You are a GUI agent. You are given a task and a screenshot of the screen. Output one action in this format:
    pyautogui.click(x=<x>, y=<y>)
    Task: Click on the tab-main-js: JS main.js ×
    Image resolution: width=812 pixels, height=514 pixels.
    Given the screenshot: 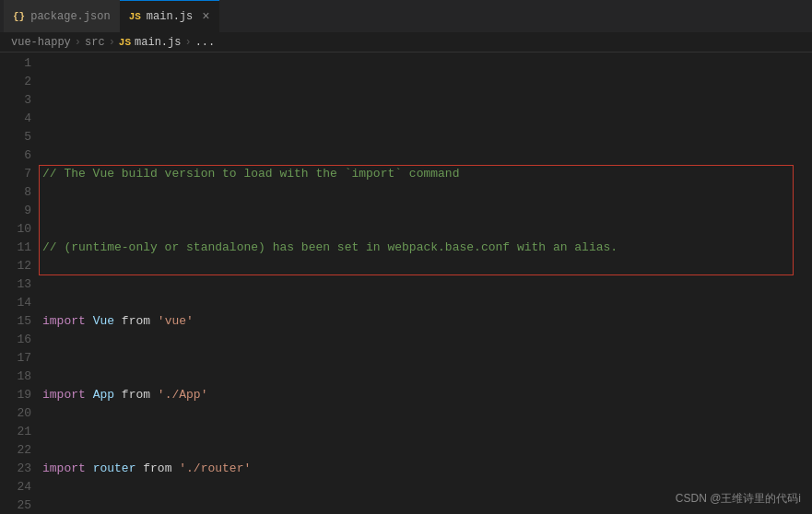 What is the action you would take?
    pyautogui.click(x=170, y=17)
    